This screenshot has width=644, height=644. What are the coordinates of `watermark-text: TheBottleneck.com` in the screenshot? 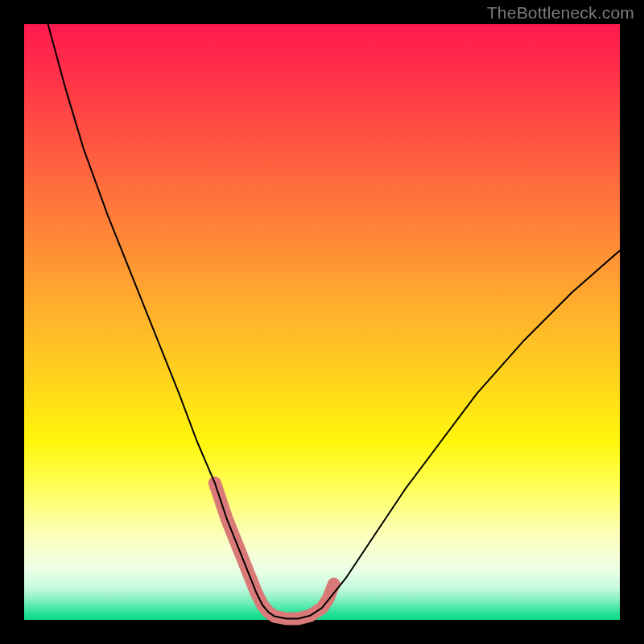 It's located at (560, 13).